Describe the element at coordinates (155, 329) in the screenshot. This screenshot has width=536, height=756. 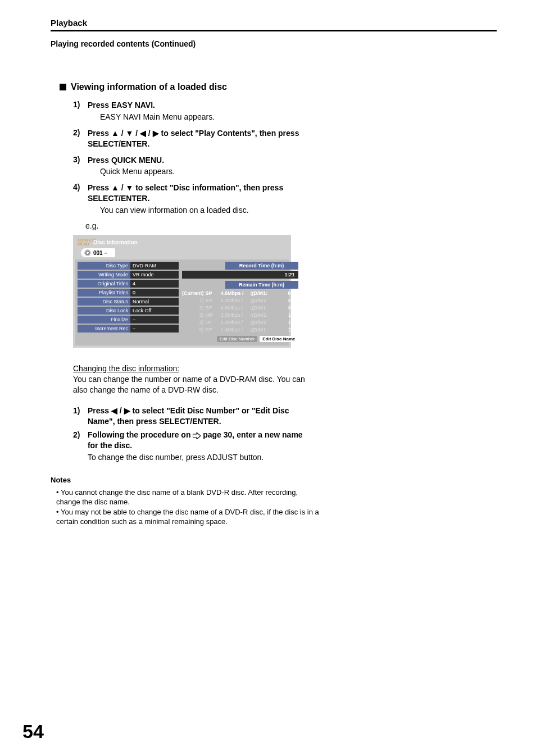
I see `kv-value: –` at that location.